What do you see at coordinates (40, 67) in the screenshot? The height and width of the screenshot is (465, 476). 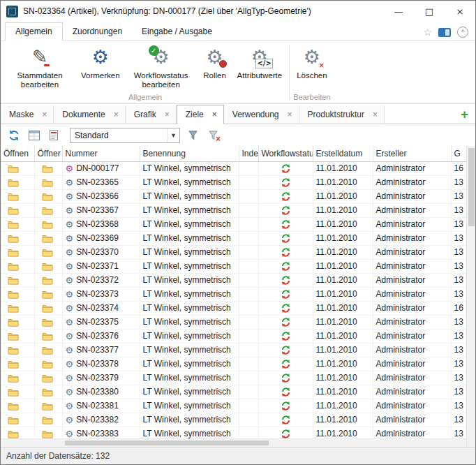 I see `stammdaten-bearbeiten-button: ✎ Stammdaten bearbeiten` at bounding box center [40, 67].